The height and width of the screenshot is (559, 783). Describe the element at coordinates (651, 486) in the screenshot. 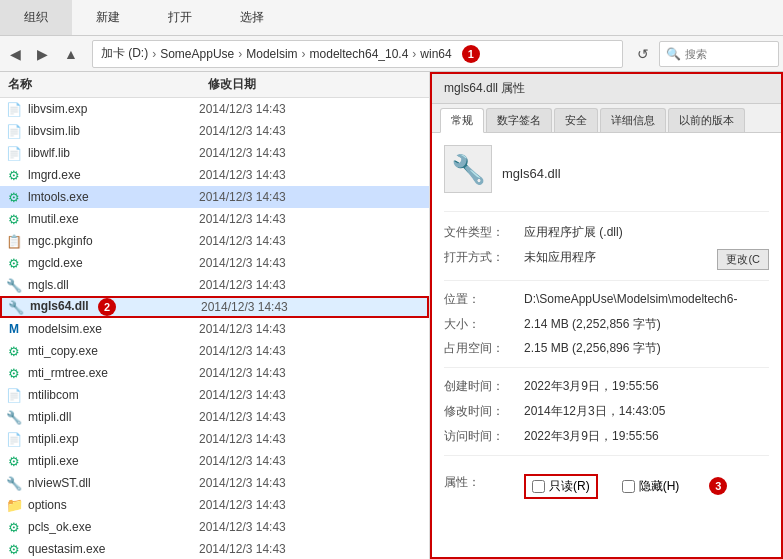

I see `hidden-checkbox-container: 隐藏(H)` at that location.